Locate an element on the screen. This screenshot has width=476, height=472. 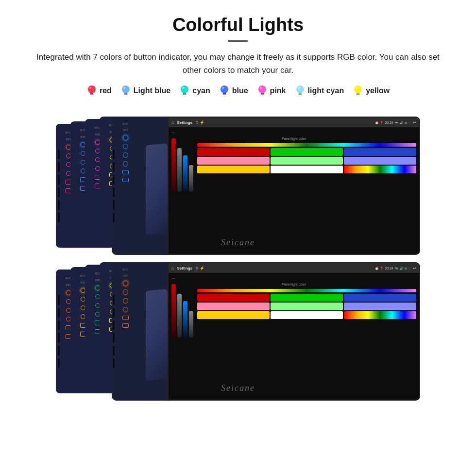
blue-slider is located at coordinates (186, 174).